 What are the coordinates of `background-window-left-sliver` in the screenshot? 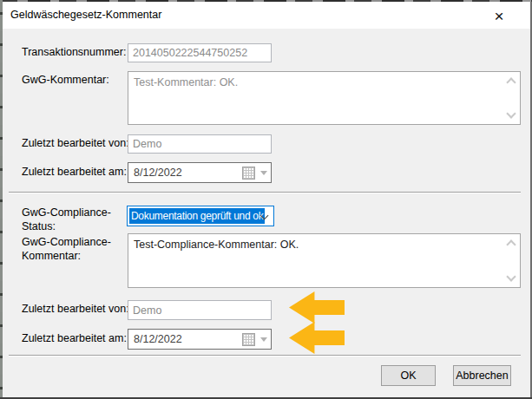 It's located at (2, 200).